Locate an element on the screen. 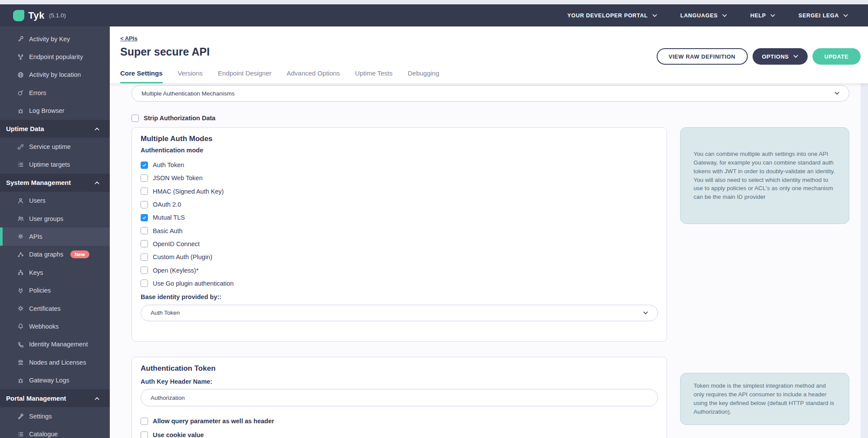  authentication-token-card: Authentication Token Auth Key Header Nam… is located at coordinates (399, 398).